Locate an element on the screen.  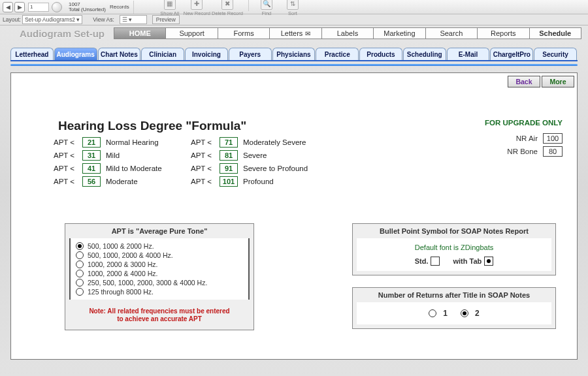
apt-option: 500, 1000 & 2000 Hz. is located at coordinates (159, 246).